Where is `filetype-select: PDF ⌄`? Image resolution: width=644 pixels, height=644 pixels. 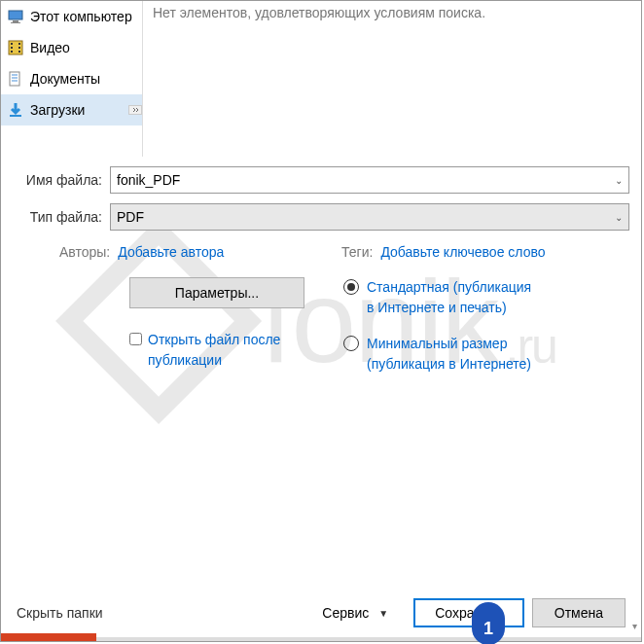
filetype-select: PDF ⌄ is located at coordinates (370, 217).